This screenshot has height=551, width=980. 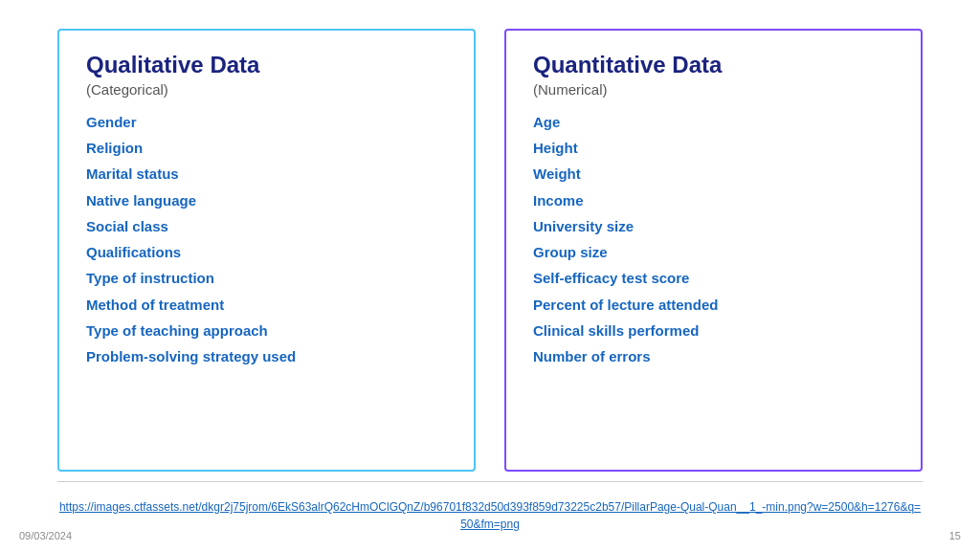 What do you see at coordinates (714, 174) in the screenshot?
I see `list-item: Weight` at bounding box center [714, 174].